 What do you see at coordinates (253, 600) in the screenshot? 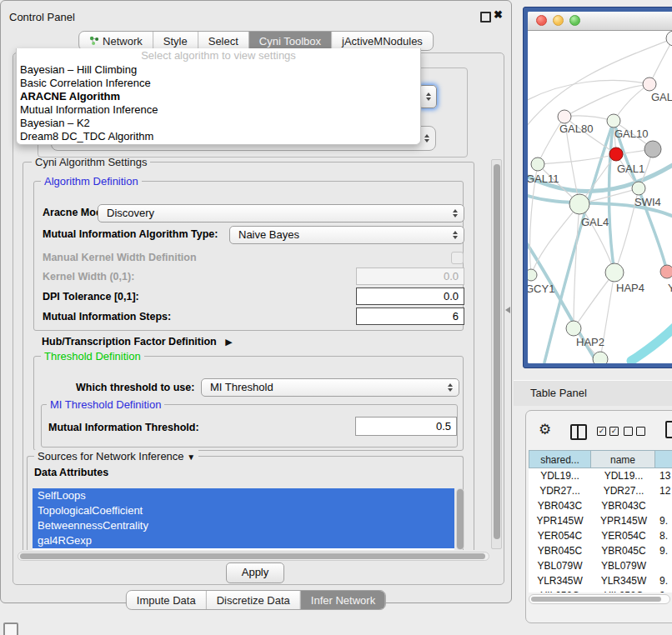
I see `tab-discretize-data: Discretize Data` at bounding box center [253, 600].